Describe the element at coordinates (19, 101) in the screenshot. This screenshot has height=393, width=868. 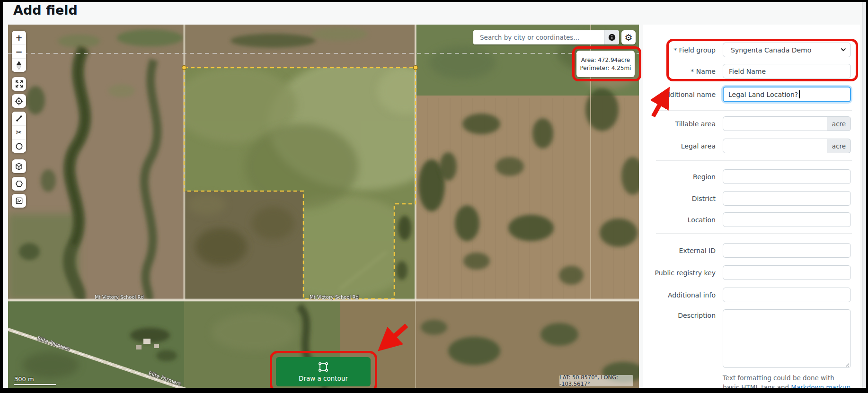
I see `locate-icon` at that location.